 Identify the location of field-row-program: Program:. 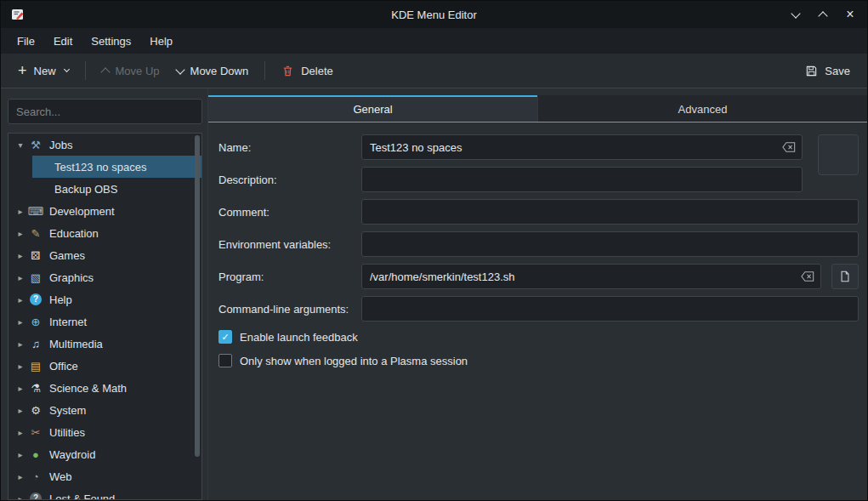
(539, 276).